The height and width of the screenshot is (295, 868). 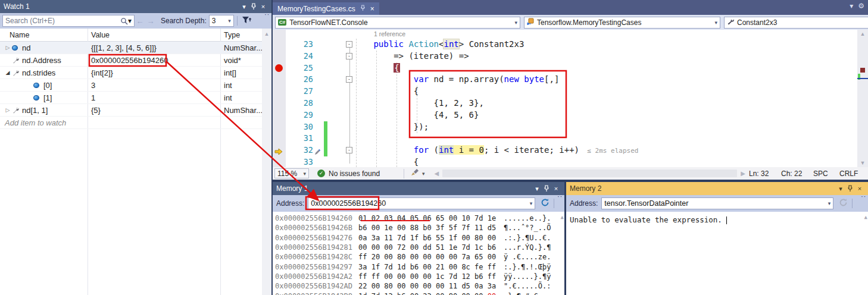 What do you see at coordinates (419, 228) in the screenshot?
I see `memory-row: 0x000002556B19426Bb6 00 1e 00 88 b0 3f 5…` at bounding box center [419, 228].